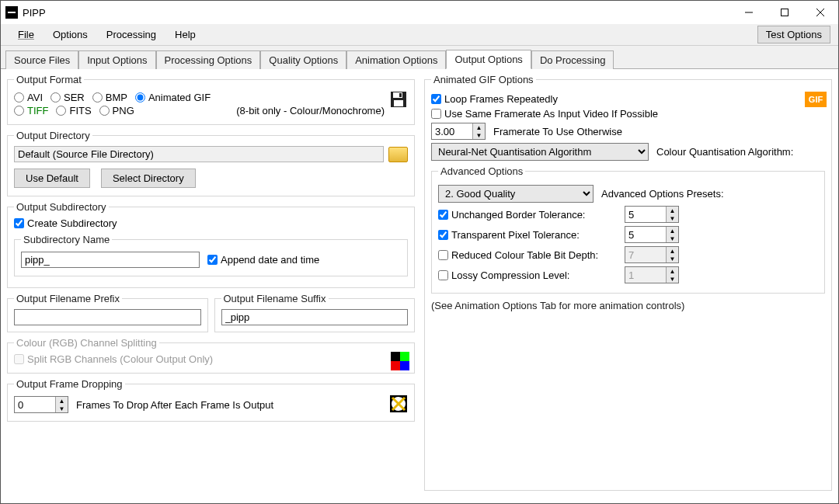 Image resolution: width=839 pixels, height=504 pixels. What do you see at coordinates (26, 34) in the screenshot?
I see `menu-file: File` at bounding box center [26, 34].